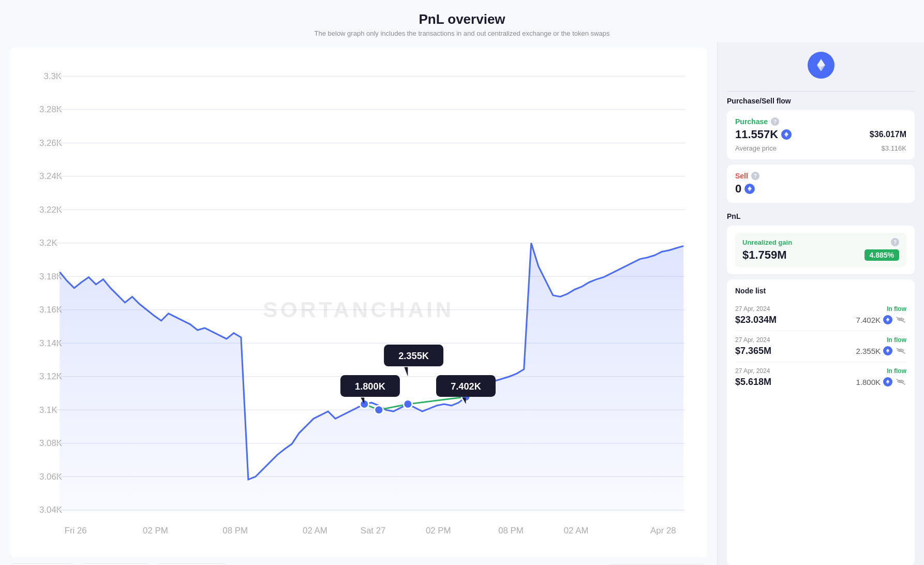 This screenshot has width=924, height=565. I want to click on node-eth-row-3: 1.800K, so click(881, 382).